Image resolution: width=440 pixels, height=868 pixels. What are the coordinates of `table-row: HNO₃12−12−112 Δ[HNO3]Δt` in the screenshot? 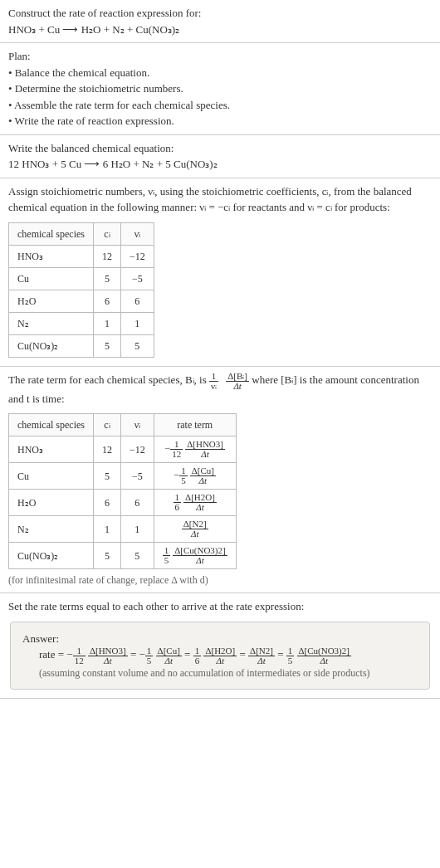 It's located at (123, 450).